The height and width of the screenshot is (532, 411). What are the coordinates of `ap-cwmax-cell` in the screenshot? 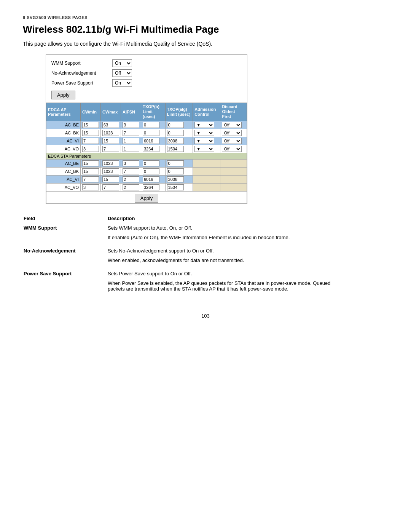 It's located at (111, 149).